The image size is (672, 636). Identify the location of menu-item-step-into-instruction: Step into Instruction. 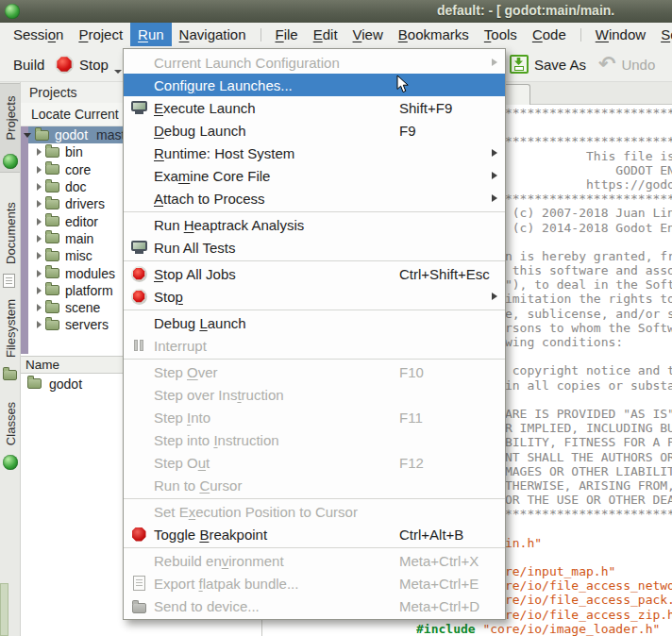
(314, 440).